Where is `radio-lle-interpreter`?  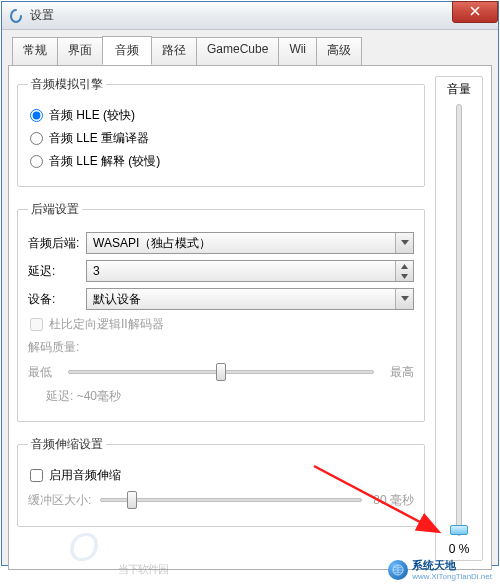 radio-lle-interpreter is located at coordinates (36, 162).